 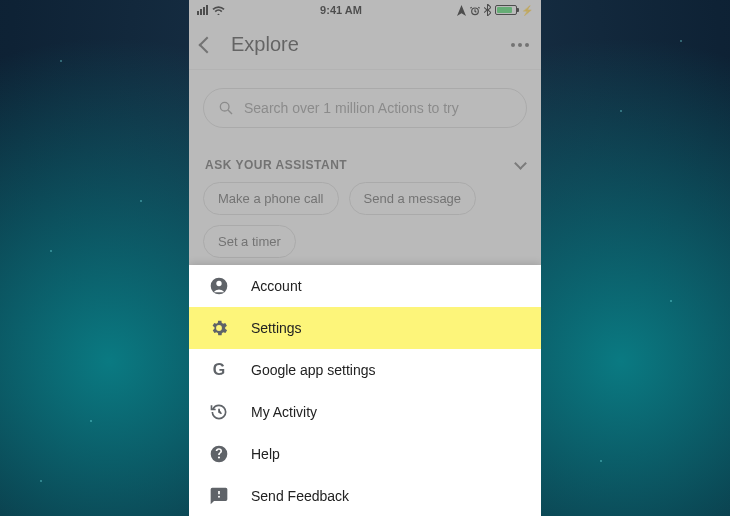 I want to click on account-icon, so click(x=219, y=286).